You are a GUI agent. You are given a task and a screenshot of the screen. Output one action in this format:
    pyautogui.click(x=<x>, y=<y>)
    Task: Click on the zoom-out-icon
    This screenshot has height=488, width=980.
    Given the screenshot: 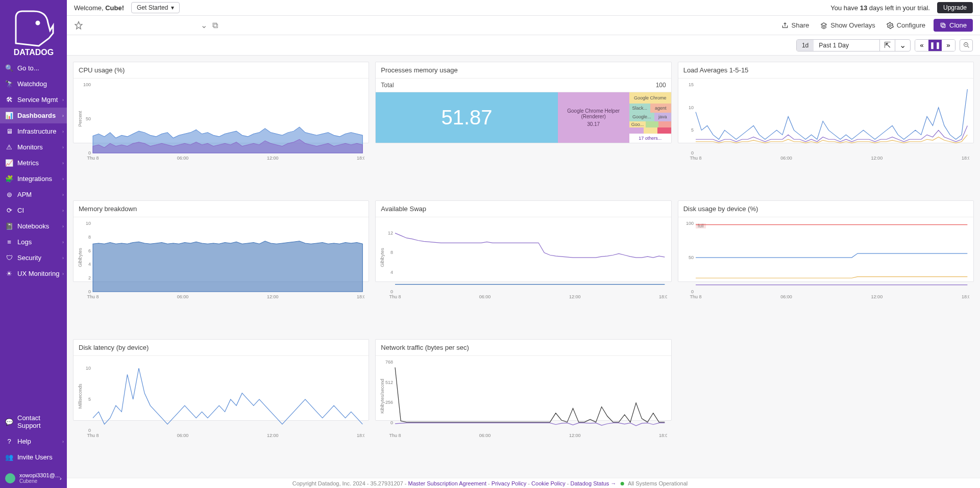 What is the action you would take?
    pyautogui.click(x=967, y=45)
    